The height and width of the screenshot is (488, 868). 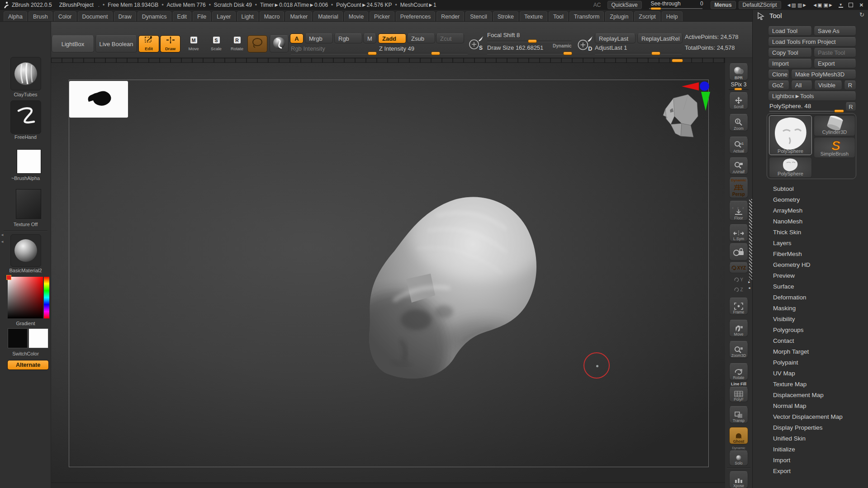 I want to click on ghost-button: Ghost, so click(x=739, y=436).